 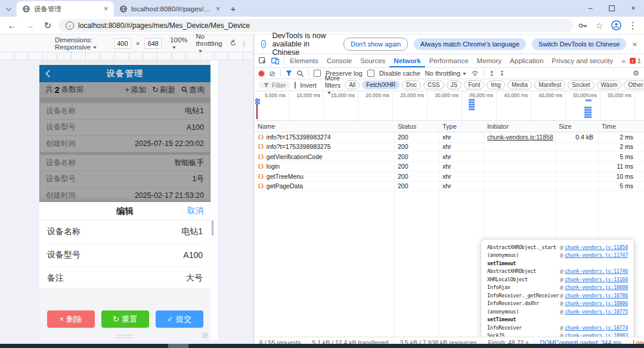 I want to click on column-header-type: Type, so click(x=462, y=126).